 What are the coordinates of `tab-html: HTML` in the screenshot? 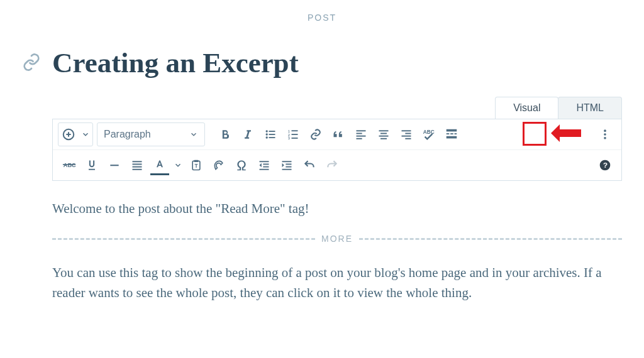 It's located at (590, 108).